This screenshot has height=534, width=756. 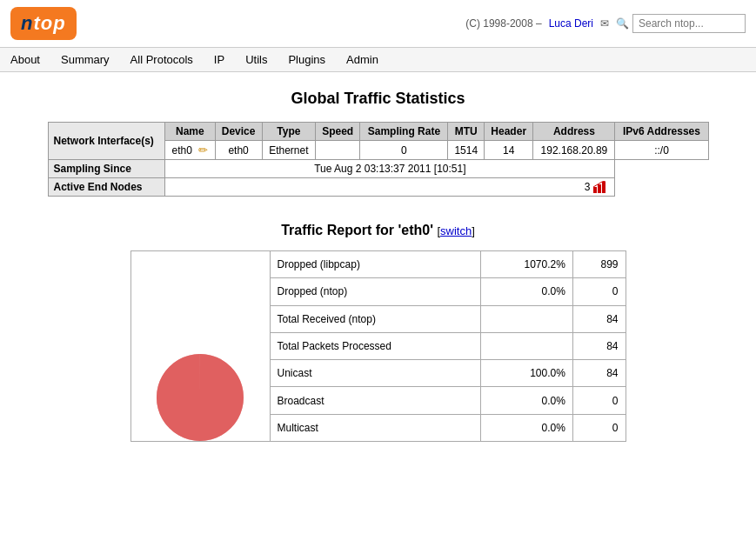 I want to click on search-box: 🔍, so click(x=680, y=23).